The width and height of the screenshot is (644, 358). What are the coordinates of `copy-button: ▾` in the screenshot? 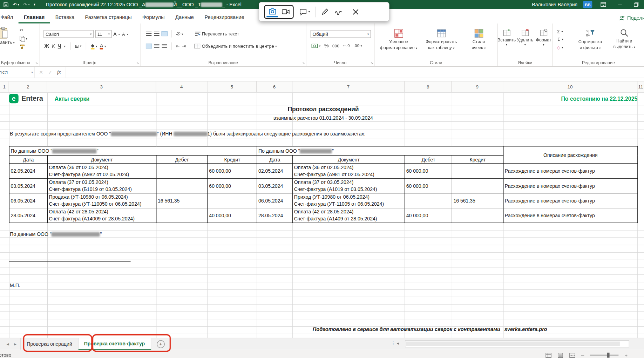 It's located at (23, 39).